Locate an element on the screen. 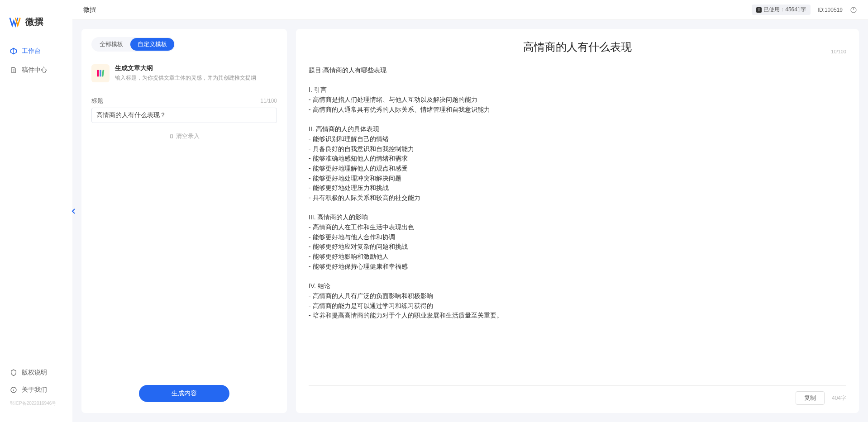 This screenshot has height=422, width=868. trash-icon is located at coordinates (172, 136).